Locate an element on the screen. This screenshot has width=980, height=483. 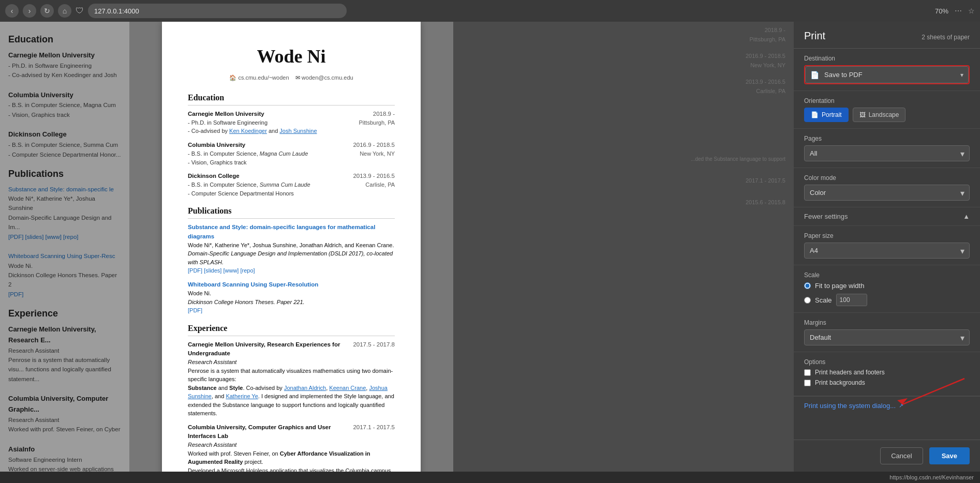
ls-experience-title: Experience is located at coordinates (65, 313).